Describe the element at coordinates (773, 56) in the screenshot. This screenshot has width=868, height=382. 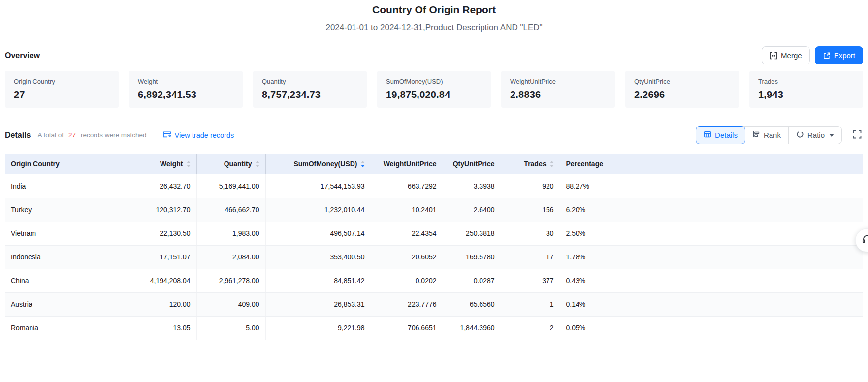
I see `merge-icon` at that location.